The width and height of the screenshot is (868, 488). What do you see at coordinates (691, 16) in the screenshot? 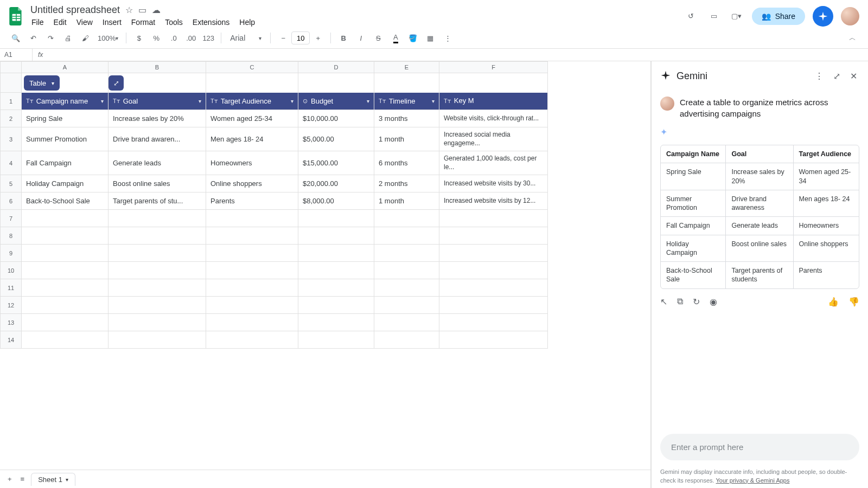
I see `history-icon: ↺` at bounding box center [691, 16].